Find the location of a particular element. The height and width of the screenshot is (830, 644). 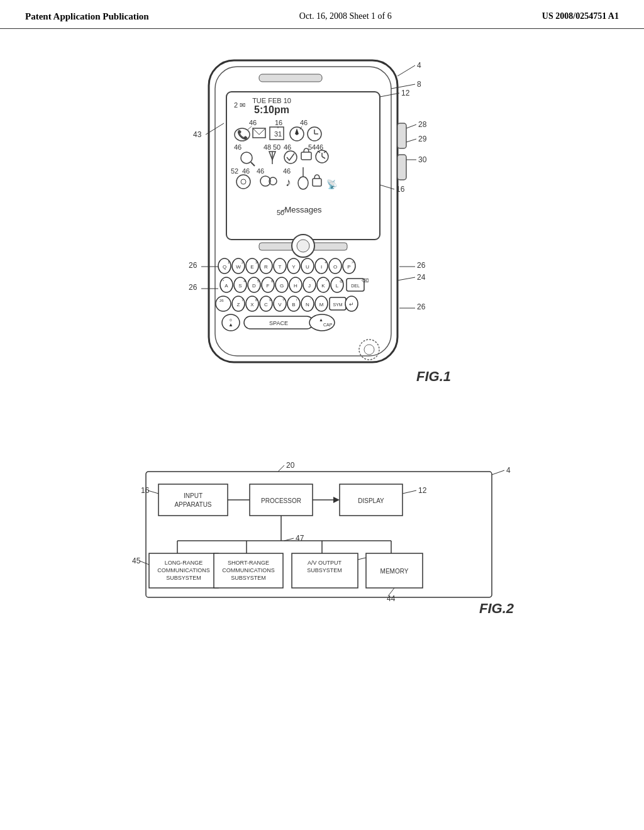

svg-text: Messages is located at coordinates (303, 210).